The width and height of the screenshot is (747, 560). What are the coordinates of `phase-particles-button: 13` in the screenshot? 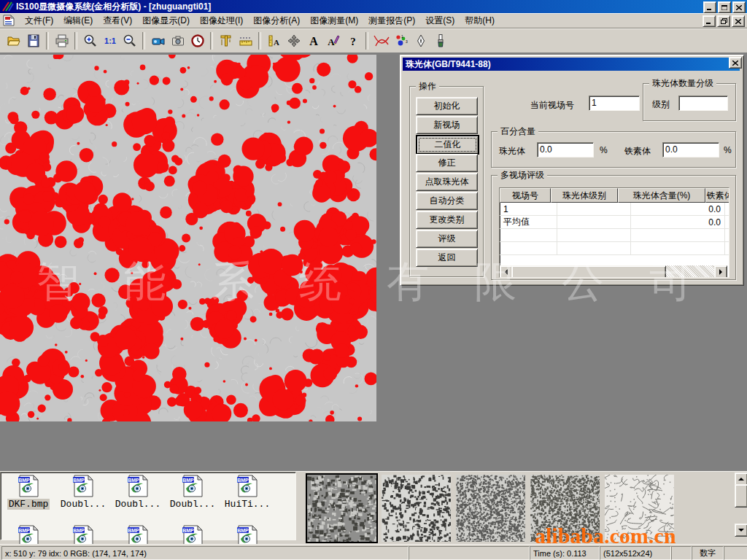 It's located at (401, 41).